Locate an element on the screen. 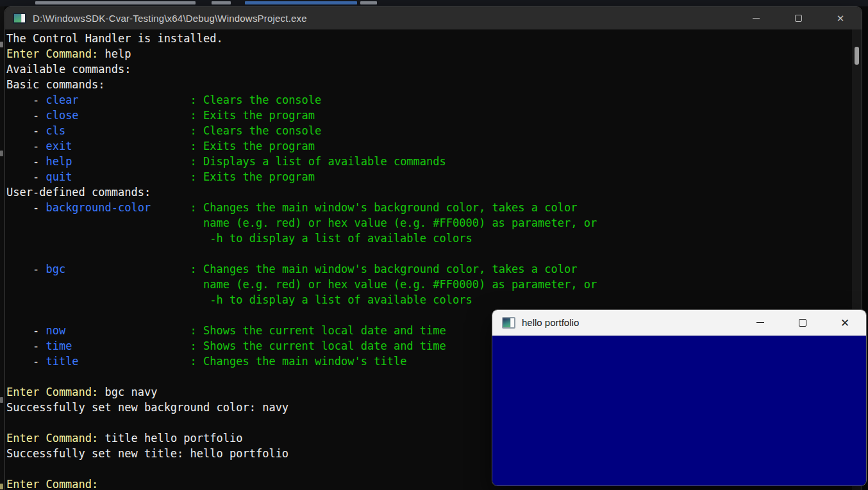 This screenshot has width=868, height=490. background-window-left-edge is located at coordinates (3, 249).